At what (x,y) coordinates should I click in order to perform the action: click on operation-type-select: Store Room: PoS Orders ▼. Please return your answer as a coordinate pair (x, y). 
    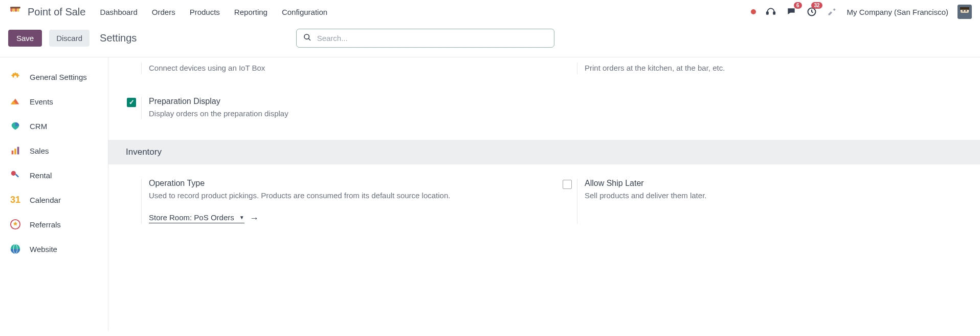
    Looking at the image, I should click on (196, 218).